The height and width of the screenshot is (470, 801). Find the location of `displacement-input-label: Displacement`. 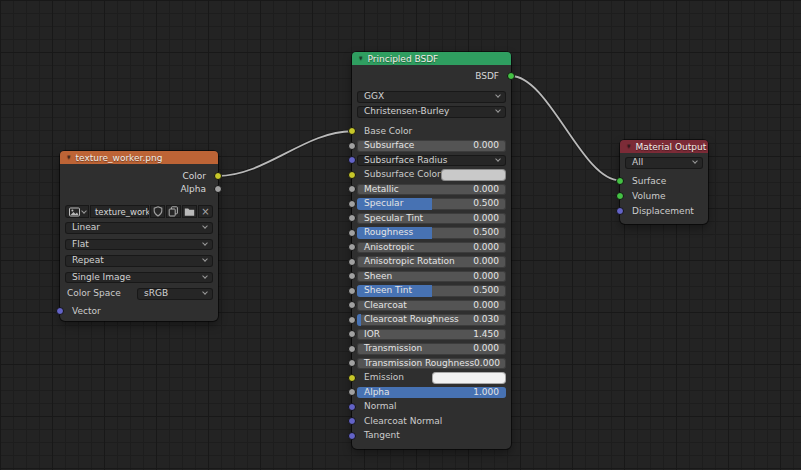

displacement-input-label: Displacement is located at coordinates (663, 211).